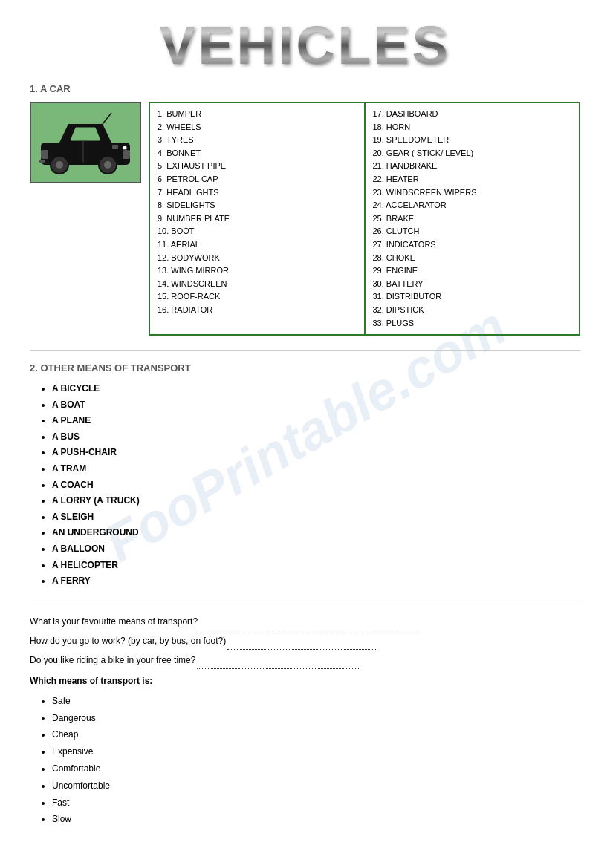 This screenshot has height=868, width=610. What do you see at coordinates (473, 166) in the screenshot?
I see `part-item: 21. HANDBRAKE` at bounding box center [473, 166].